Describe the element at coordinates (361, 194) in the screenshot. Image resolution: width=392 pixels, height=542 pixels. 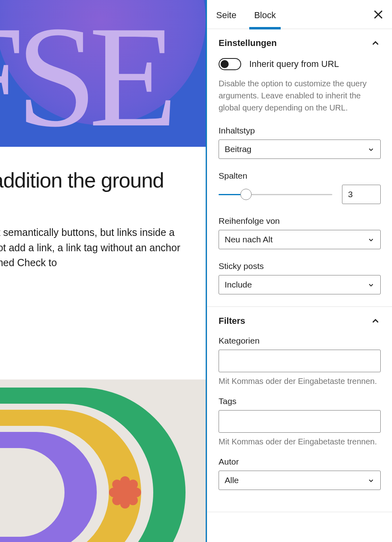
I see `spalten-number-input: 3` at that location.